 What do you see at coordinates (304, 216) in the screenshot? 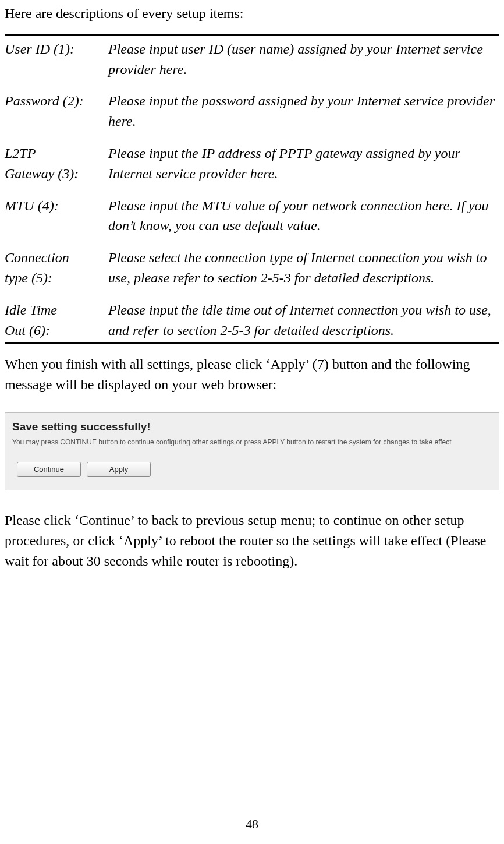
I see `desc-cell: Please input the MTU value of your netwo…` at bounding box center [304, 216].